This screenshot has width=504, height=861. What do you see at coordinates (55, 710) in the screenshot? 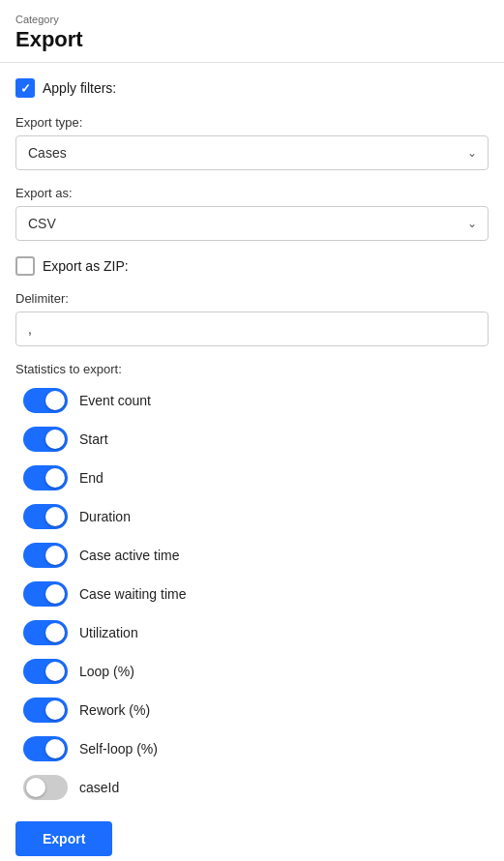
I see `toggle-thumb-rework` at bounding box center [55, 710].